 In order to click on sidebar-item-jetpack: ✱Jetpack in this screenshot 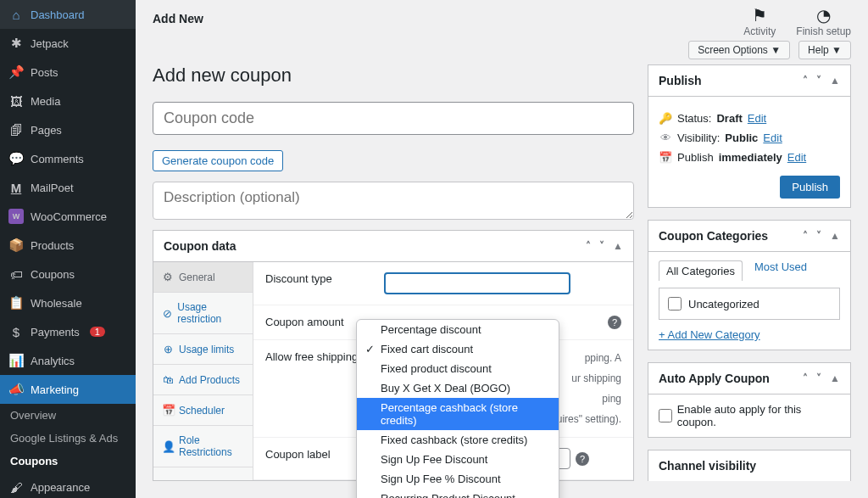, I will do `click(68, 43)`.